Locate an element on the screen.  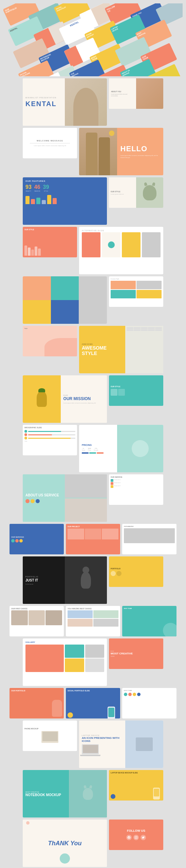
row-5: Creative Style is located at coordinates (93, 300).